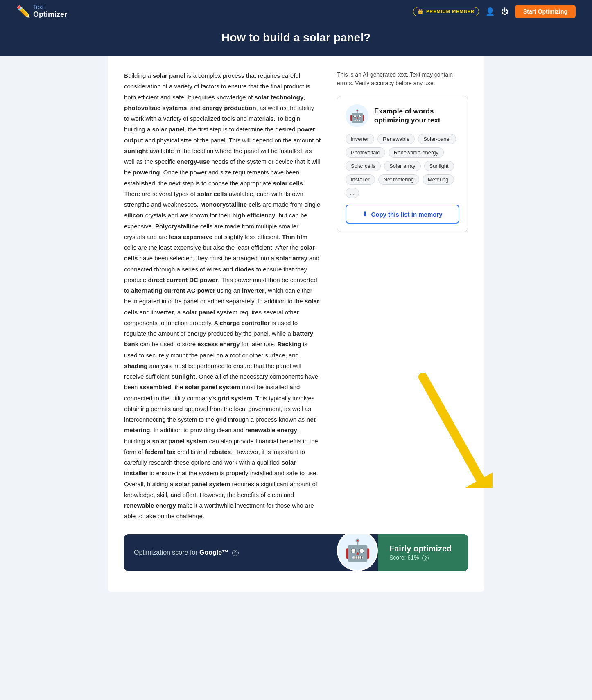  What do you see at coordinates (296, 38) in the screenshot?
I see `page-title: How to build a solar panel?` at bounding box center [296, 38].